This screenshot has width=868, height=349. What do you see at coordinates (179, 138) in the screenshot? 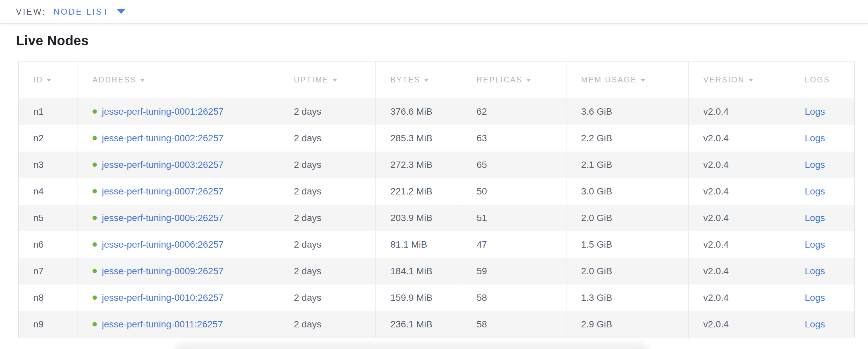
I see `node-address-cell: jesse-perf-tuning-0002:26257` at bounding box center [179, 138].